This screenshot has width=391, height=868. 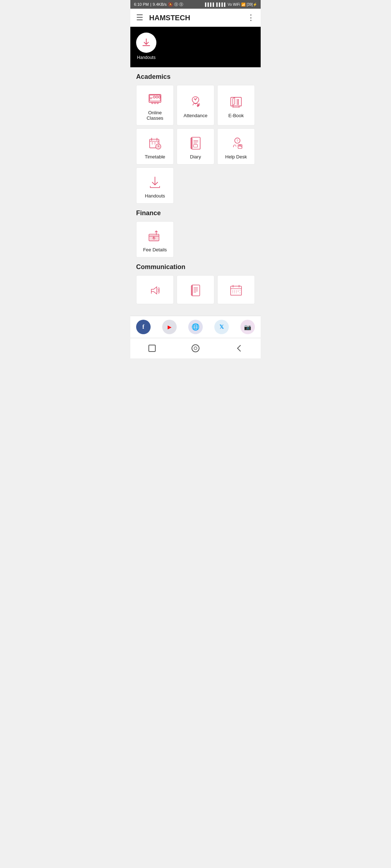 What do you see at coordinates (248, 327) in the screenshot?
I see `instagram-button: 📷` at bounding box center [248, 327].